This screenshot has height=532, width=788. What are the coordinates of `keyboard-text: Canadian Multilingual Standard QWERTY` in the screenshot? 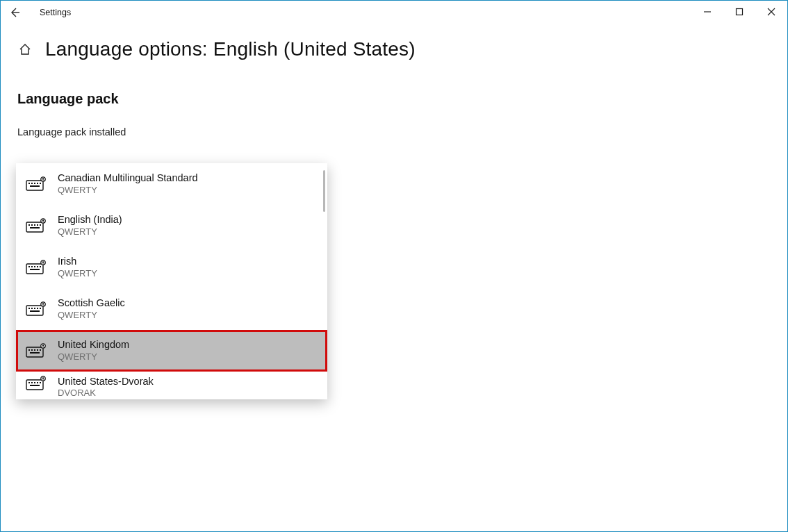 It's located at (128, 184).